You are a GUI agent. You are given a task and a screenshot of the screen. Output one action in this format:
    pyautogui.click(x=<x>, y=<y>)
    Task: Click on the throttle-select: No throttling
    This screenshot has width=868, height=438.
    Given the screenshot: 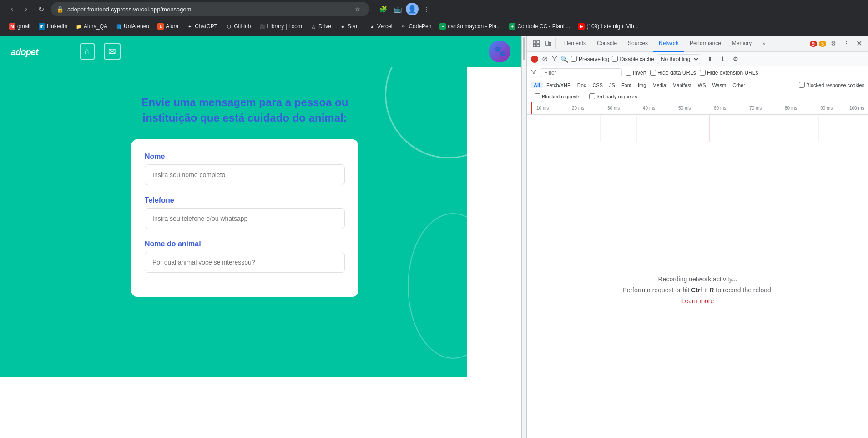 What is the action you would take?
    pyautogui.click(x=679, y=59)
    